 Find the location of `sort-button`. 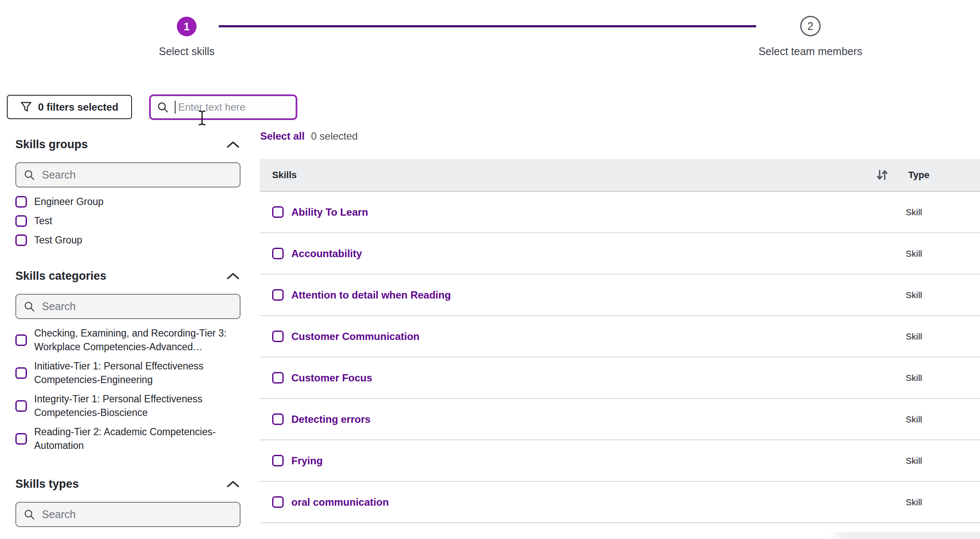

sort-button is located at coordinates (882, 175).